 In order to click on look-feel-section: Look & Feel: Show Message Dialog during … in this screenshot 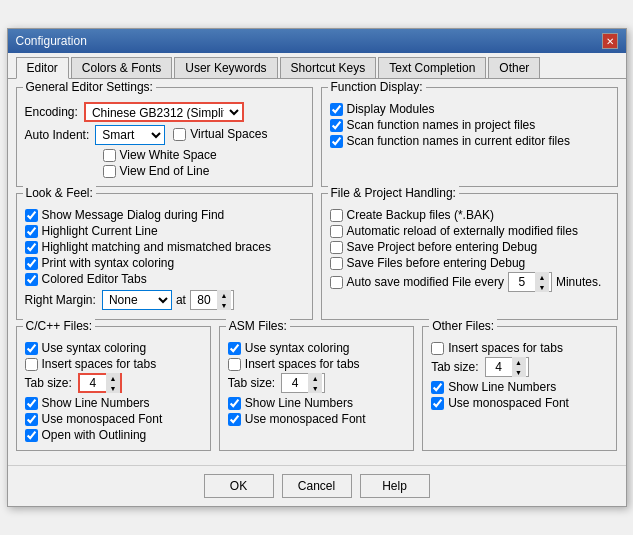, I will do `click(164, 256)`.